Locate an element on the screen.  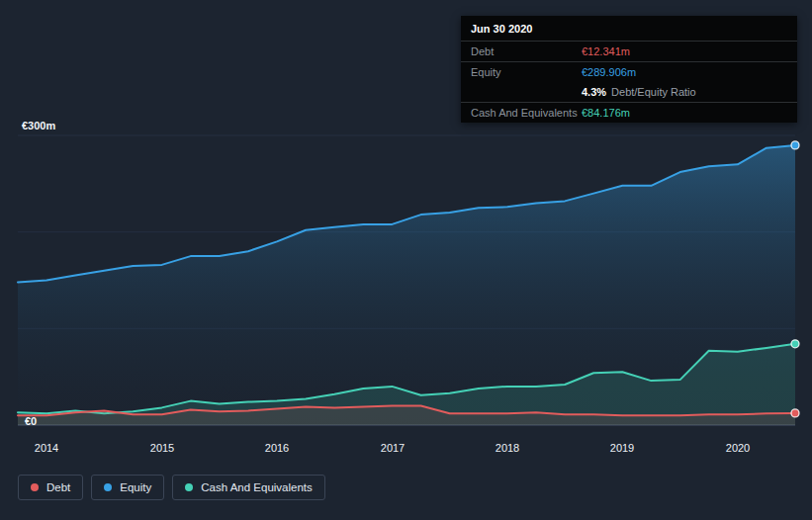
legend-item-debt: Debt is located at coordinates (50, 487).